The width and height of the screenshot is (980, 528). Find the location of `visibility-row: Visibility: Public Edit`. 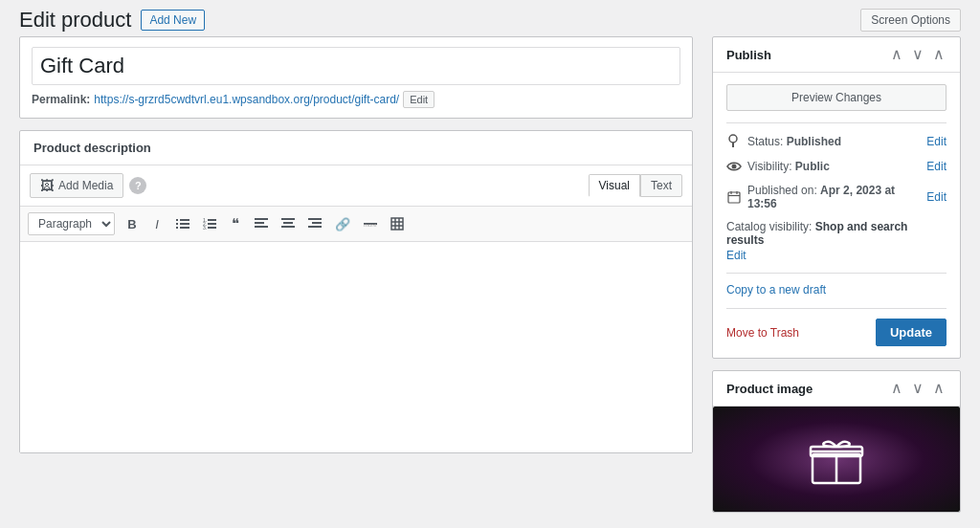

visibility-row: Visibility: Public Edit is located at coordinates (836, 166).